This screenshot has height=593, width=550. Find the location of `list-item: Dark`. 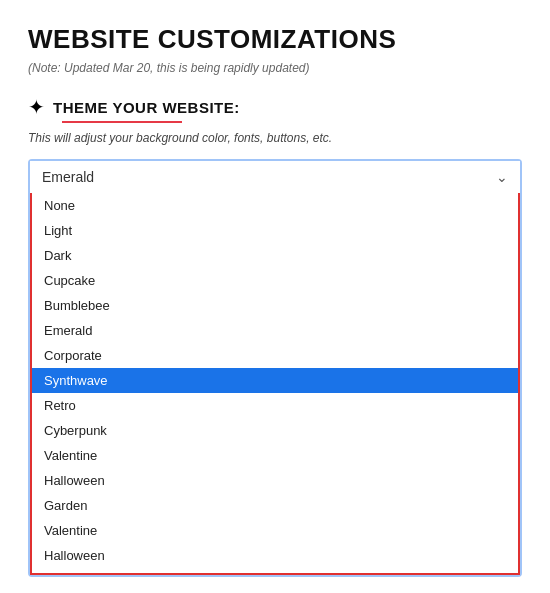

list-item: Dark is located at coordinates (275, 256).